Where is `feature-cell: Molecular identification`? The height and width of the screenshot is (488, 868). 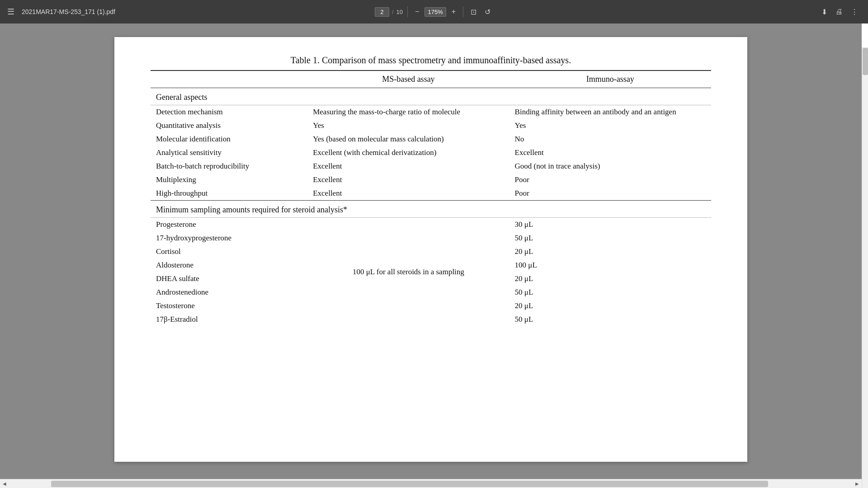
feature-cell: Molecular identification is located at coordinates (229, 139).